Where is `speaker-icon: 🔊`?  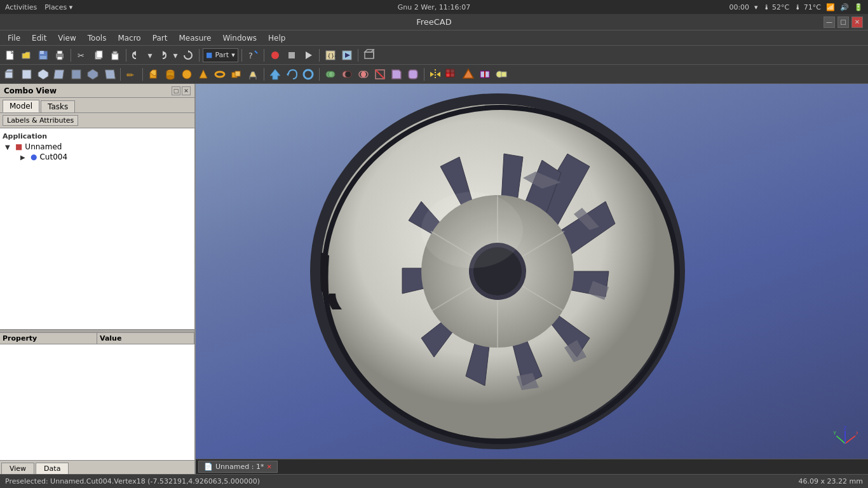
speaker-icon: 🔊 is located at coordinates (844, 8).